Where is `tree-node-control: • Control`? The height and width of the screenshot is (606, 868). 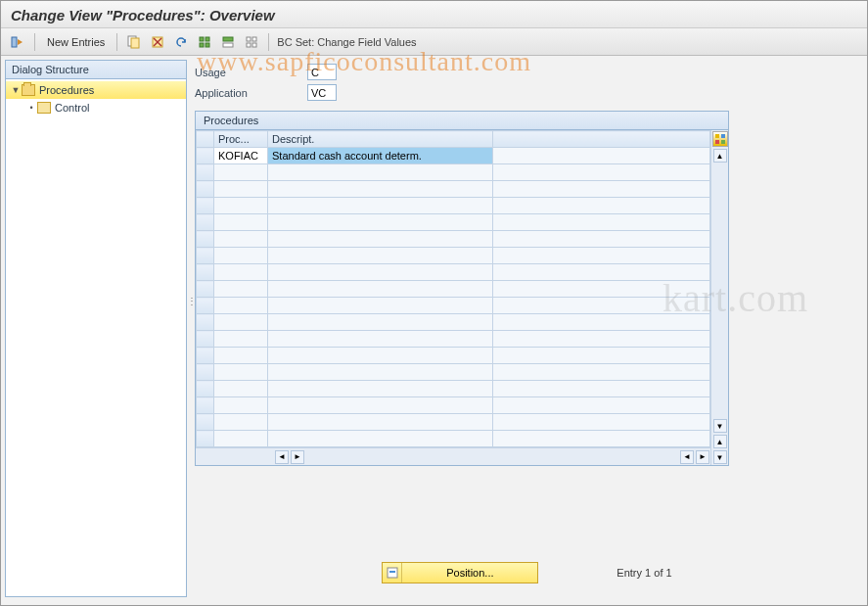
tree-node-control: • Control is located at coordinates (96, 108).